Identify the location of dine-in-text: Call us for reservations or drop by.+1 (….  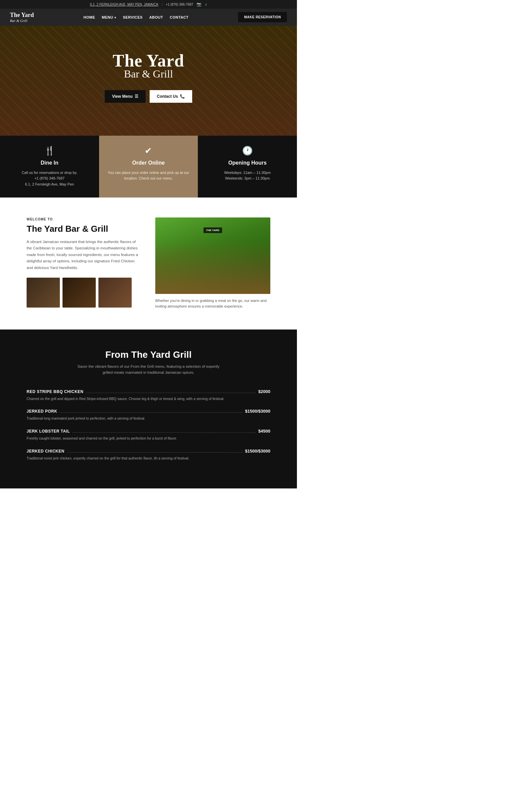
(50, 179).